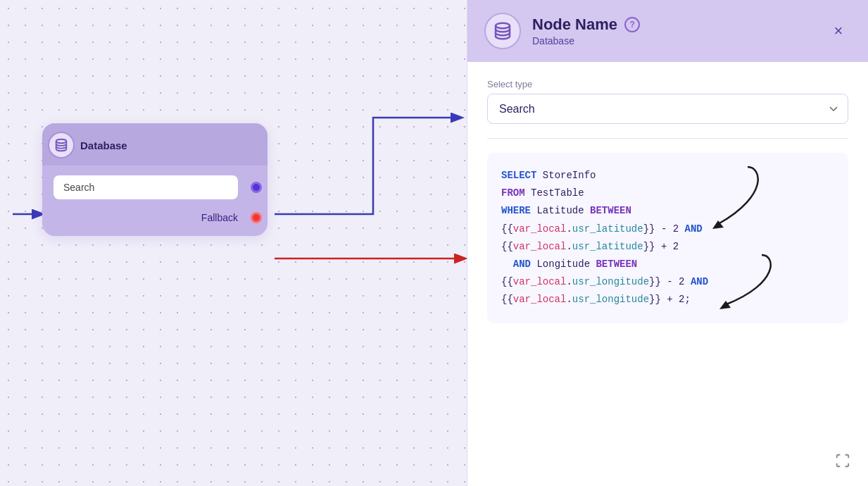 This screenshot has height=486, width=868. Describe the element at coordinates (540, 247) in the screenshot. I see `var-local-2: var_local` at that location.